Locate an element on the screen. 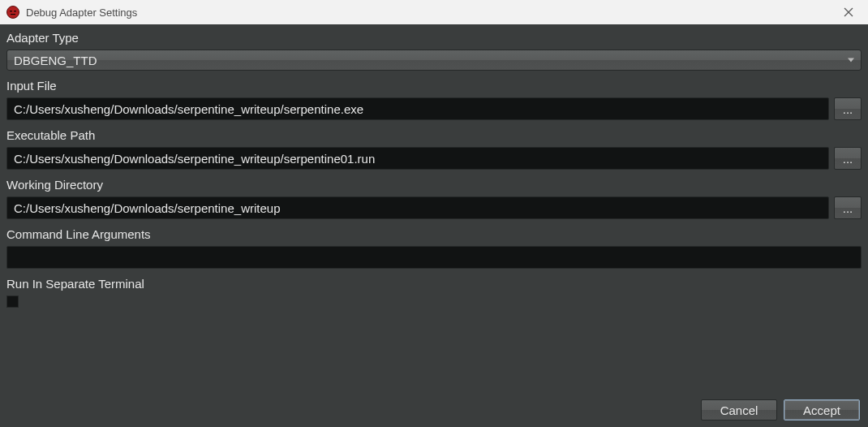 The height and width of the screenshot is (427, 868). input-file-label: Input File is located at coordinates (434, 86).